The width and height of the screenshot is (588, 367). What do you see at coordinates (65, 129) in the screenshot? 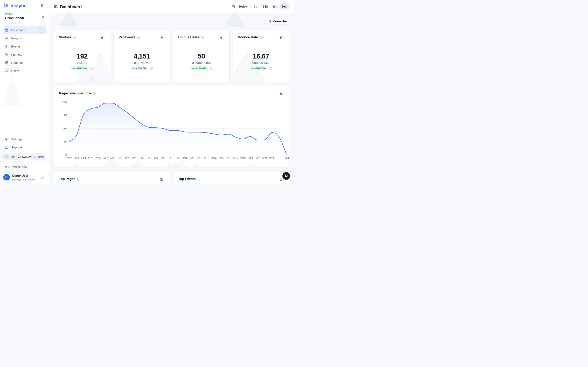
I see `svg-text: 130` at bounding box center [65, 129].